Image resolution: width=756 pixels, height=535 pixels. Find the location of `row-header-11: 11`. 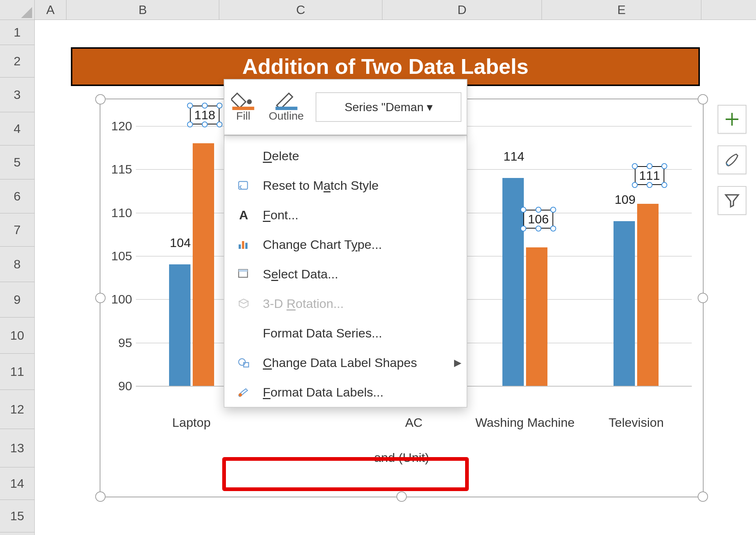

row-header-11: 11 is located at coordinates (17, 372).